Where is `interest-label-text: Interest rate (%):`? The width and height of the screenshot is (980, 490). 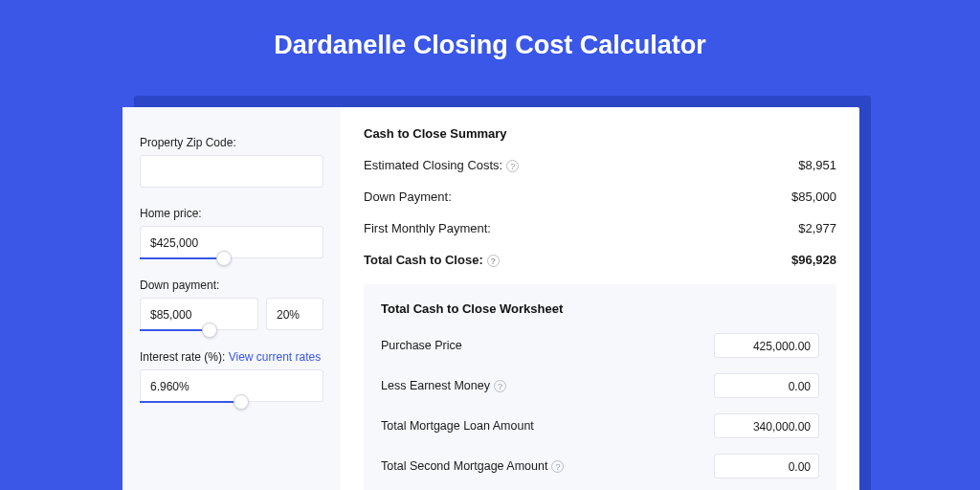
interest-label-text: Interest rate (%): is located at coordinates (182, 357).